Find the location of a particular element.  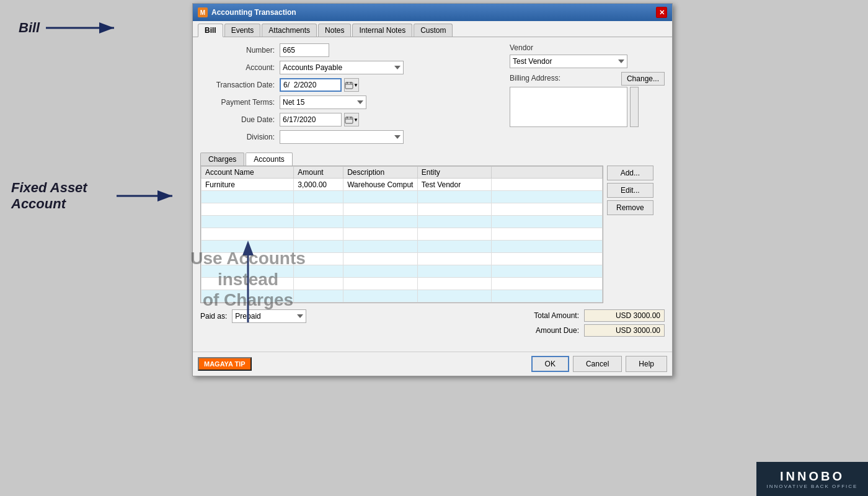

account-row: Account: Accounts Payable is located at coordinates (350, 68).